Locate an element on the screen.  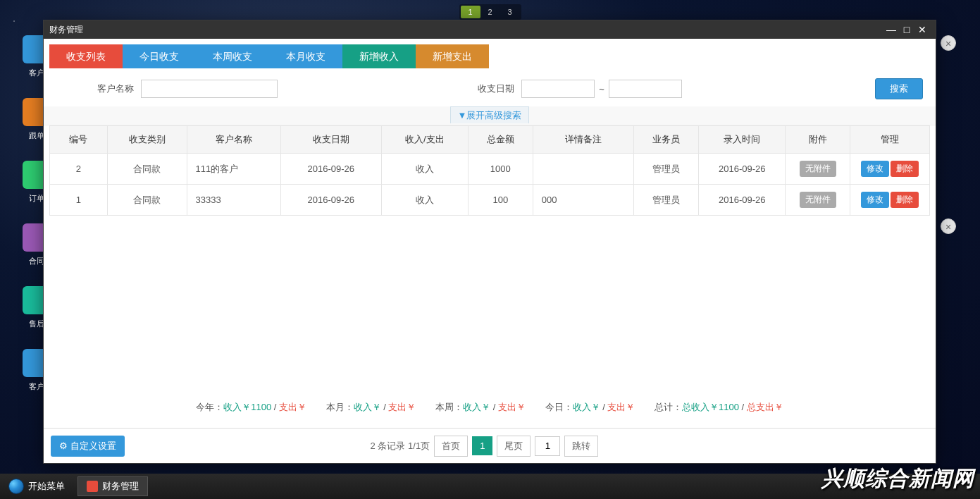
tab-week: 本周收支 is located at coordinates (232, 56).